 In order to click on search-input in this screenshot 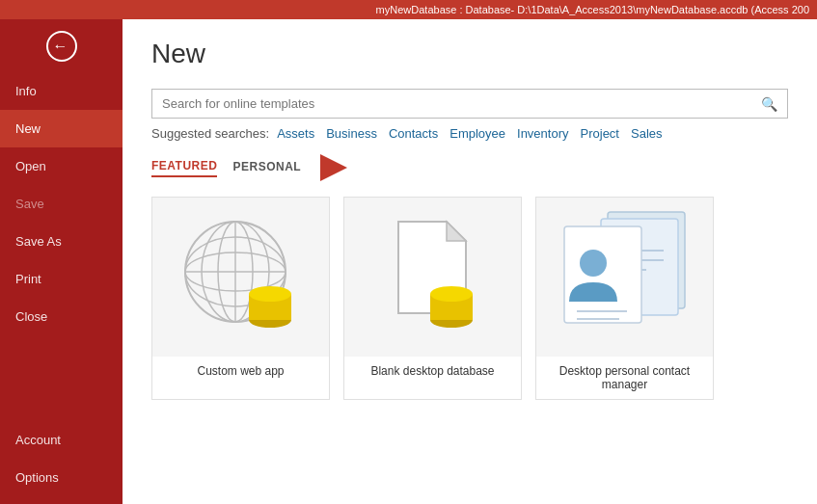, I will do `click(451, 104)`.